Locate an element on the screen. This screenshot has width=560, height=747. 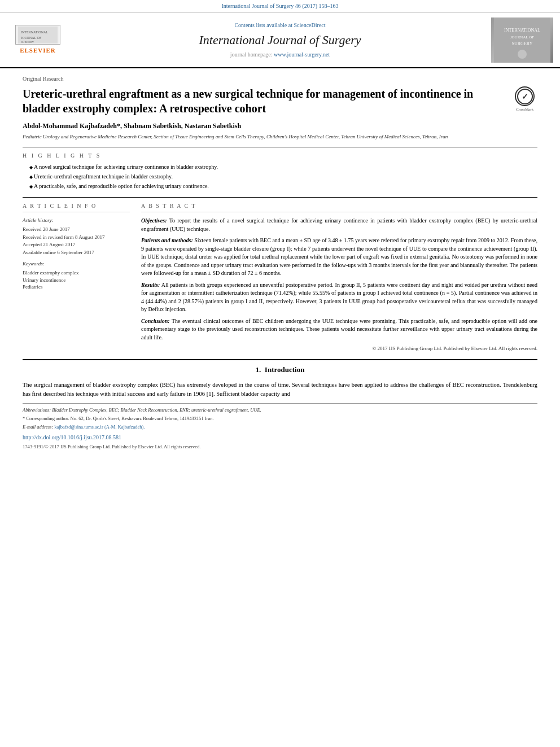
keyword-2: Urinary incontinence is located at coordinates (76, 280).